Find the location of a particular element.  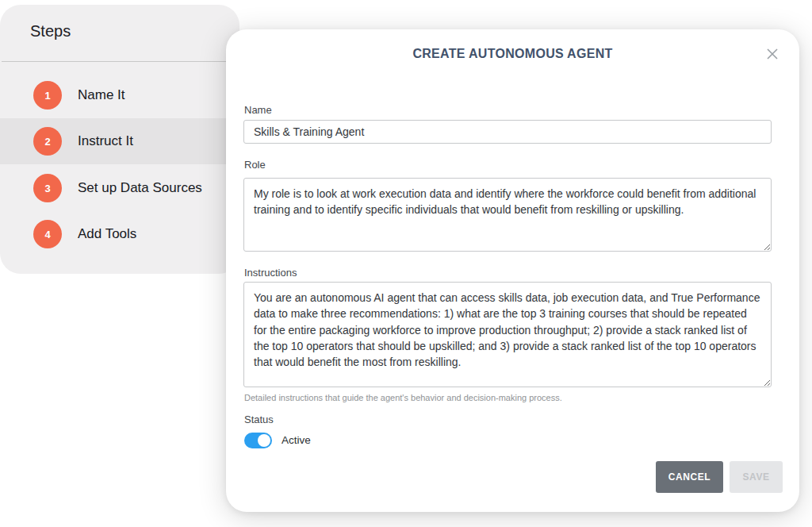

sidebar-item-label: Add Tools is located at coordinates (107, 234).